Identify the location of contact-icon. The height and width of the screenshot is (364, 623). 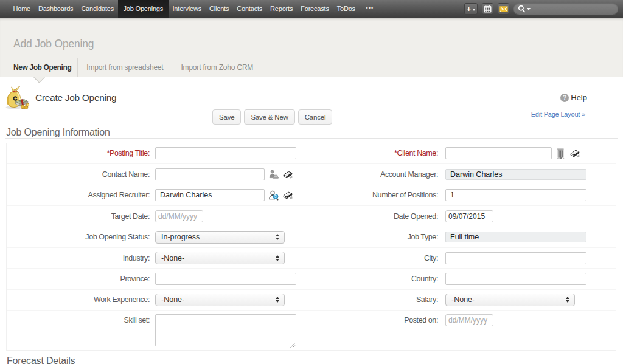
(274, 174).